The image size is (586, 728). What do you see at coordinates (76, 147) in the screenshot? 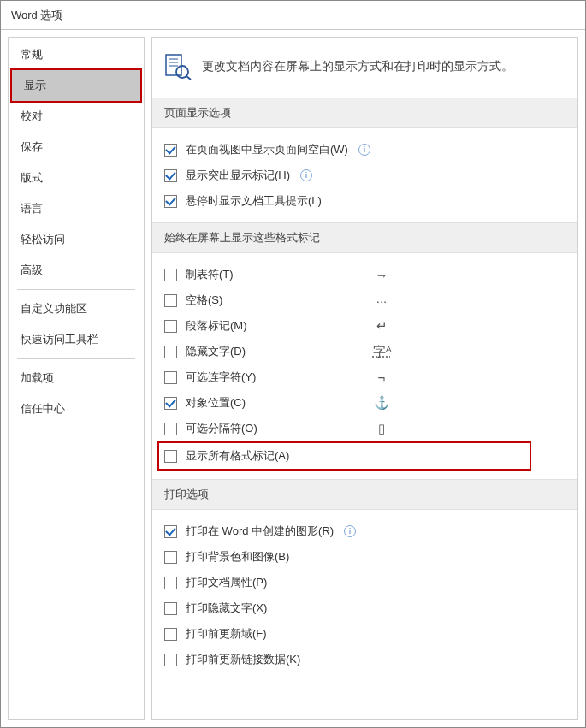
I see `sidebar-item-save: 保存` at bounding box center [76, 147].